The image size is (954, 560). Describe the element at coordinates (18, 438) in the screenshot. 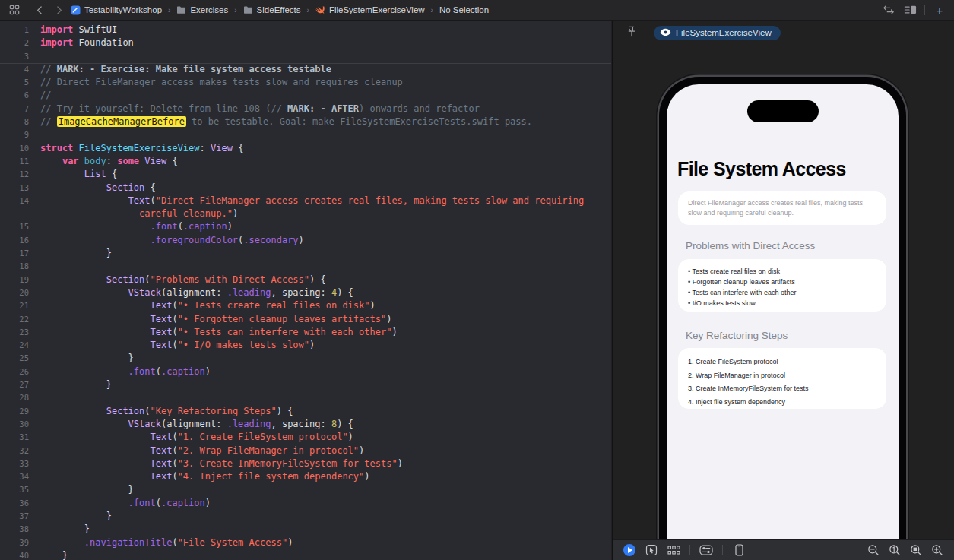

I see `line-number: 31` at that location.